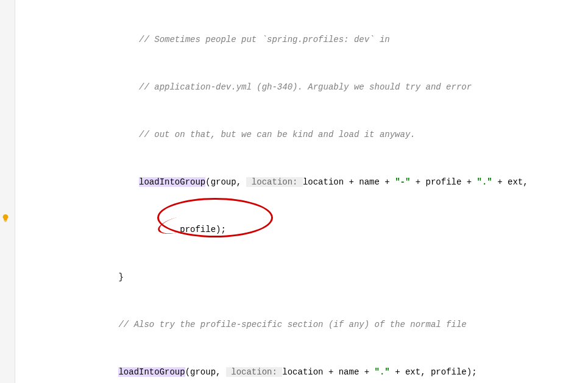 This screenshot has width=588, height=383. I want to click on code-text: + profile +, so click(444, 182).